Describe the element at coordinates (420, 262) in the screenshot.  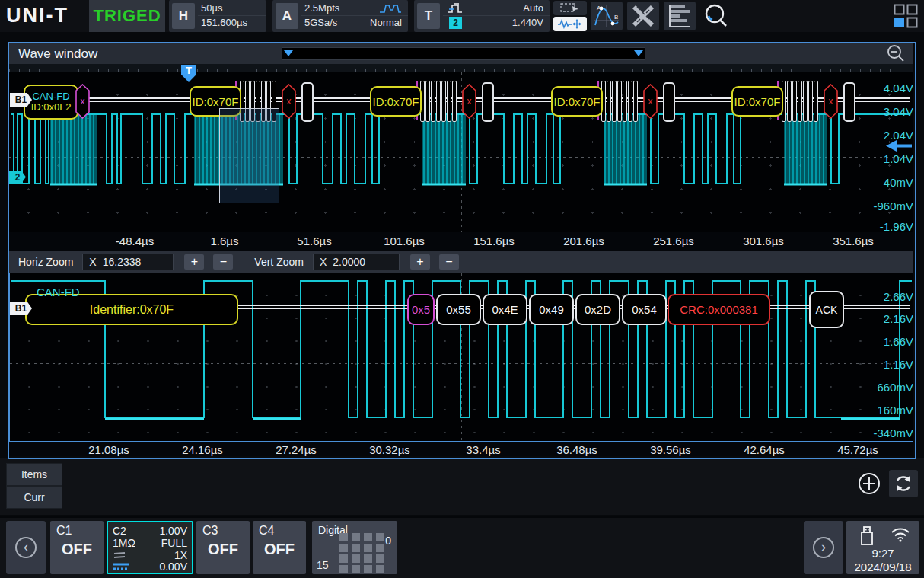
I see `vert-zoom-in-button: +` at that location.